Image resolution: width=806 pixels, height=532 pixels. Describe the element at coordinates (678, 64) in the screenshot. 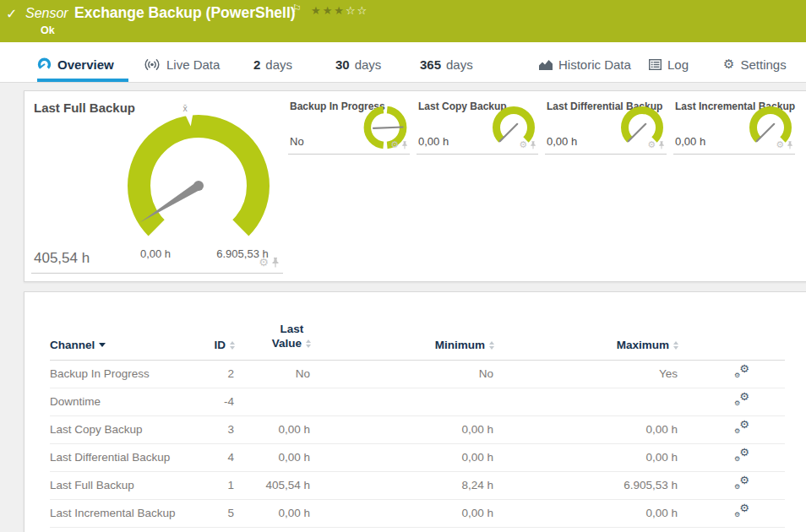

I see `tab-log-label: Log` at that location.